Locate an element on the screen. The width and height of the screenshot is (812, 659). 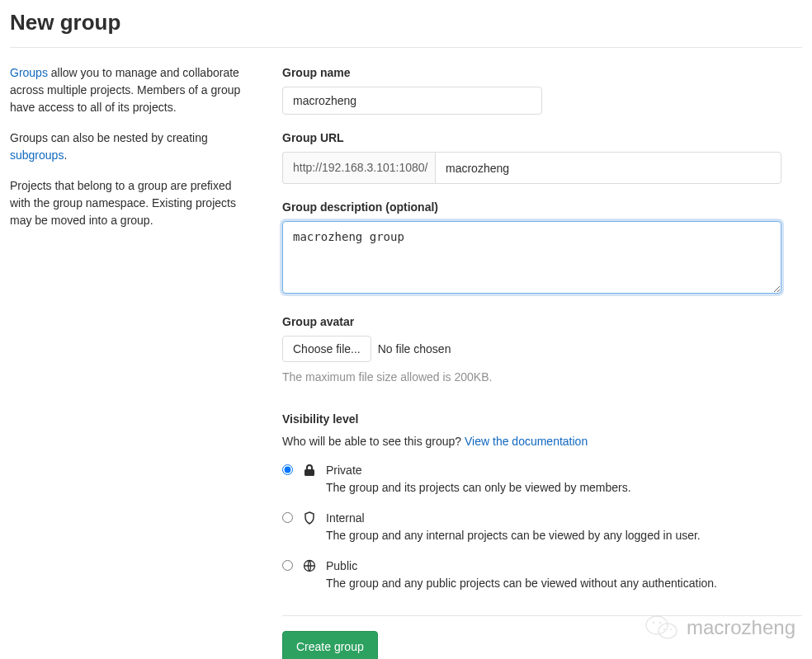
visibility-internal-title: Internal is located at coordinates (564, 518).